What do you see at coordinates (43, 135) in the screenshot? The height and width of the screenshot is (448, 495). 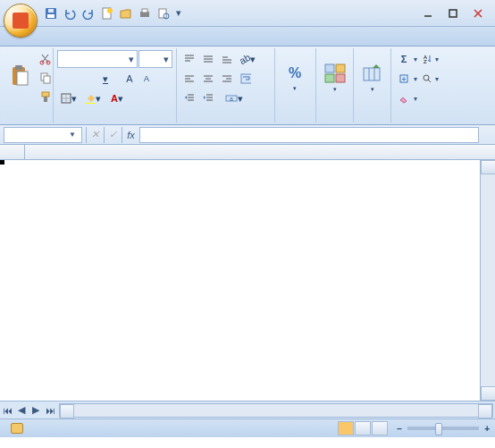 I see `name-box: ▼` at bounding box center [43, 135].